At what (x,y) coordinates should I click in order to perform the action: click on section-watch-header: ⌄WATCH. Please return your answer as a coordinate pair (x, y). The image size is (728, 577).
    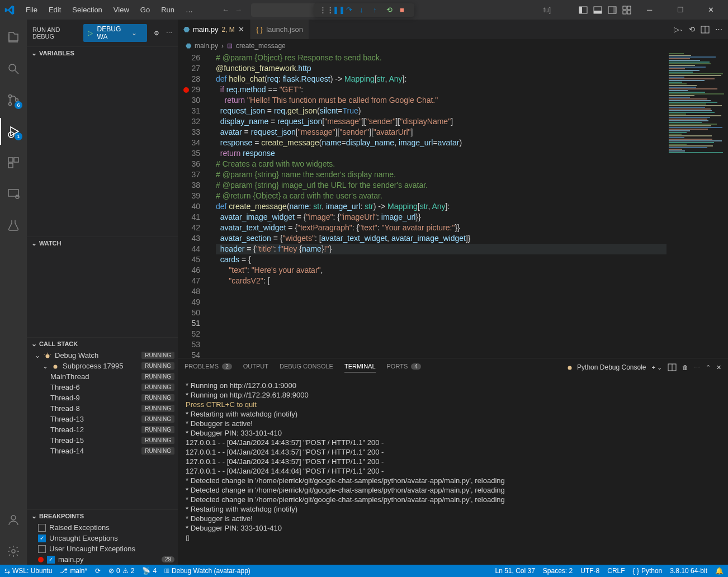
    Looking at the image, I should click on (102, 243).